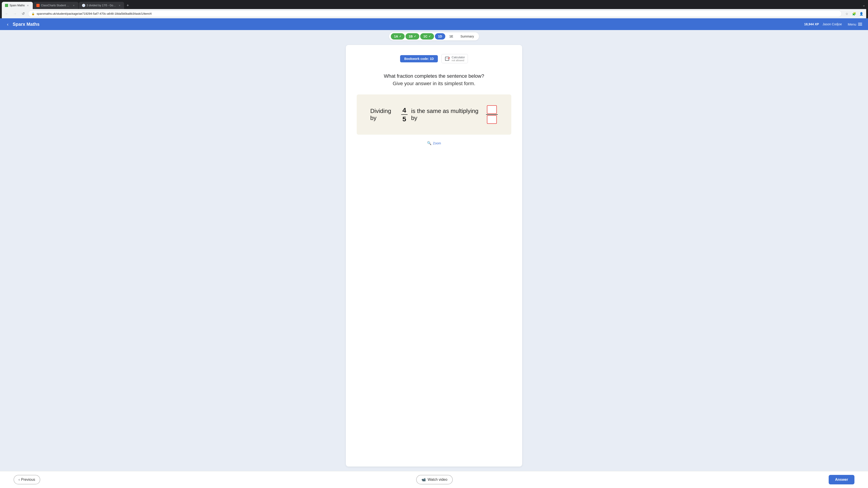 This screenshot has height=488, width=868. Describe the element at coordinates (27, 480) in the screenshot. I see `previous-button: ‹ Previous` at that location.